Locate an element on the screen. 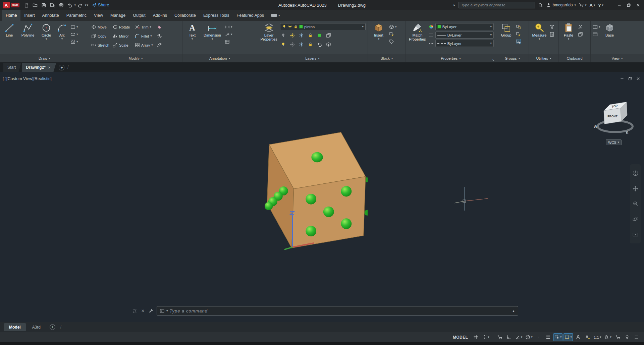  copy-button: Copy is located at coordinates (102, 36).